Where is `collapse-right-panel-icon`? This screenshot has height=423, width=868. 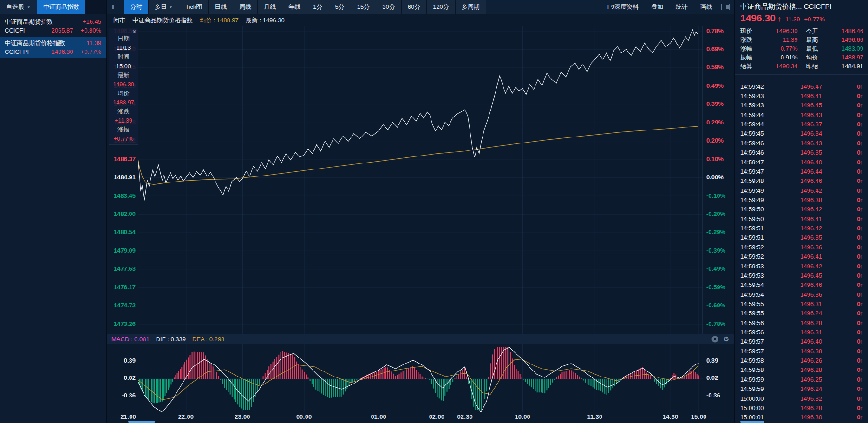
collapse-right-panel-icon is located at coordinates (725, 7).